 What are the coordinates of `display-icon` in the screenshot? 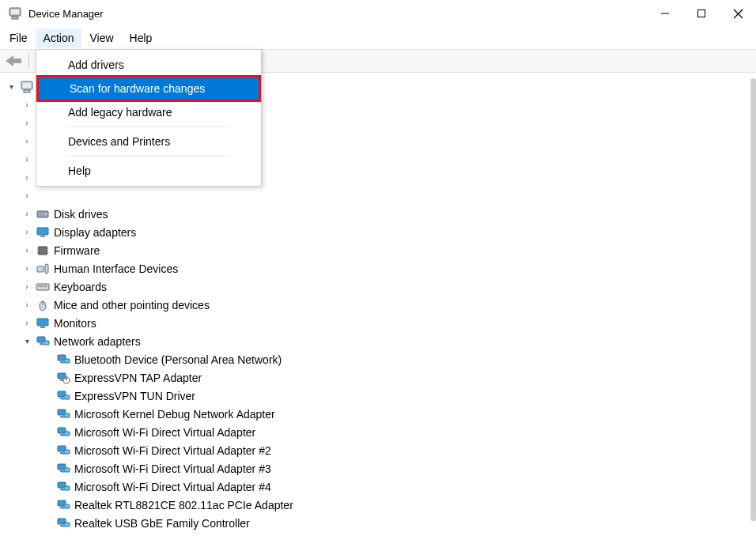 It's located at (43, 232).